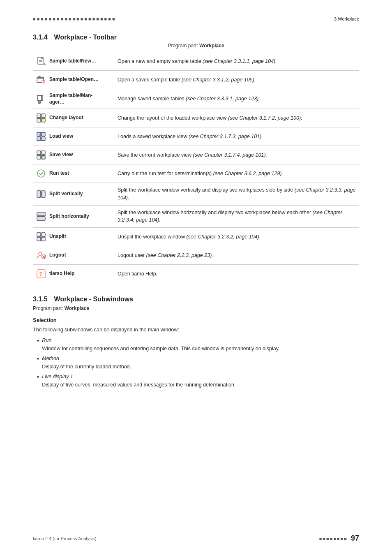  Describe the element at coordinates (237, 62) in the screenshot. I see `sample-table-new-desc: Open a new and empty sample table (see C…` at that location.